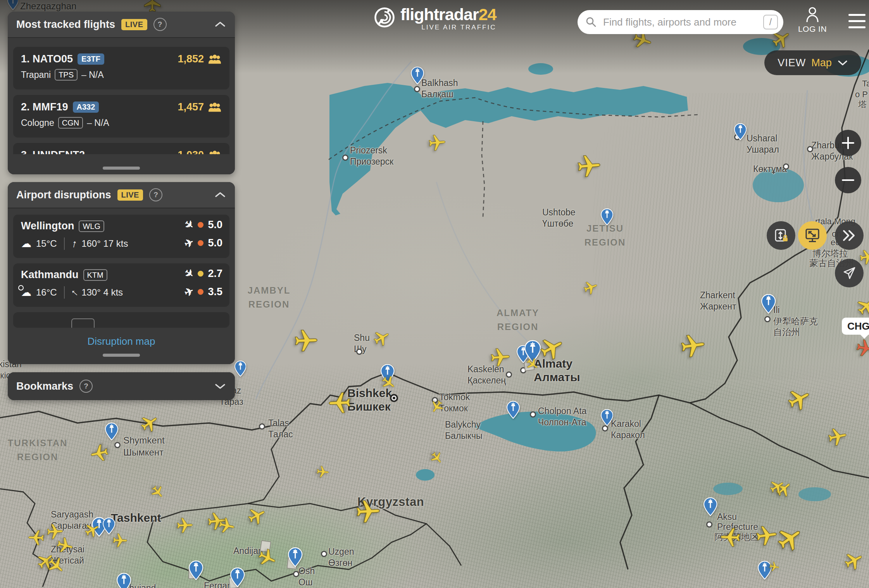 The image size is (869, 588). What do you see at coordinates (47, 292) in the screenshot?
I see `temperature: 16°C` at bounding box center [47, 292].